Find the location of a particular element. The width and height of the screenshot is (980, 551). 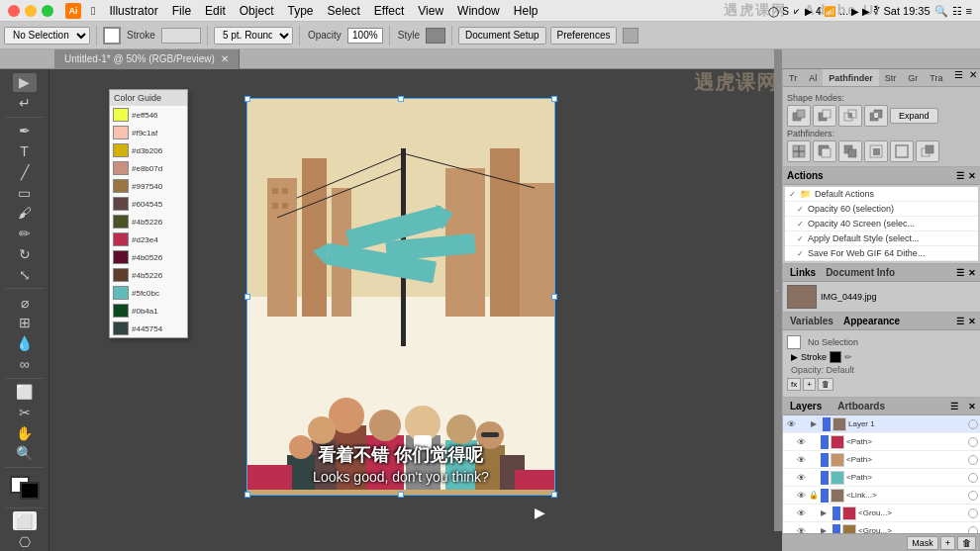

paintbrush-tool: 🖌 is located at coordinates (25, 214).